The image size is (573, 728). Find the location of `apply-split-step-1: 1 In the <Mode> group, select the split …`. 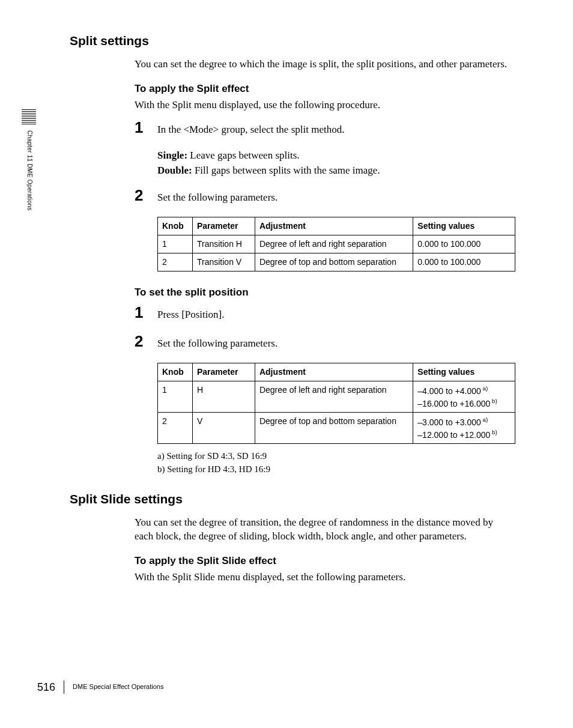

apply-split-step-1: 1 In the <Mode> group, select the split … is located at coordinates (324, 131).